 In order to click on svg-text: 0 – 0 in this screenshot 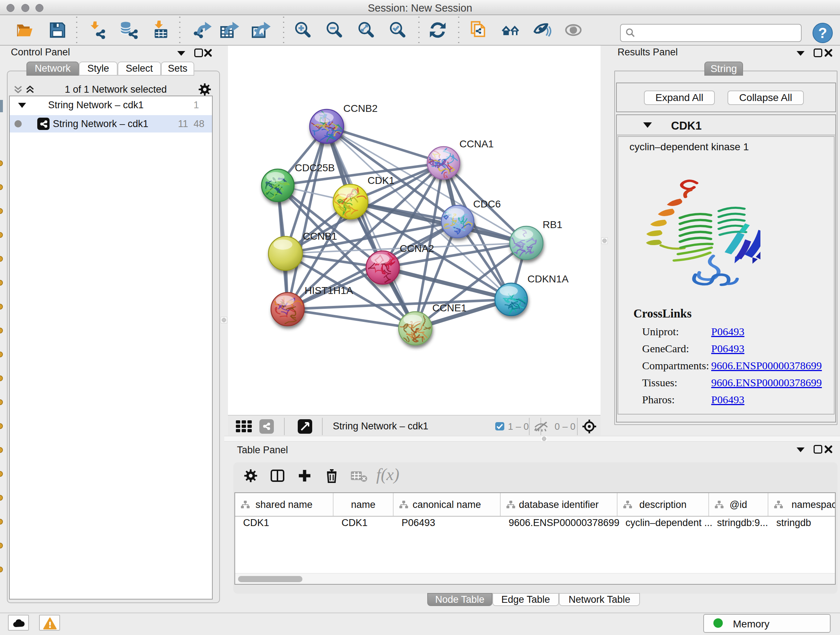, I will do `click(565, 426)`.